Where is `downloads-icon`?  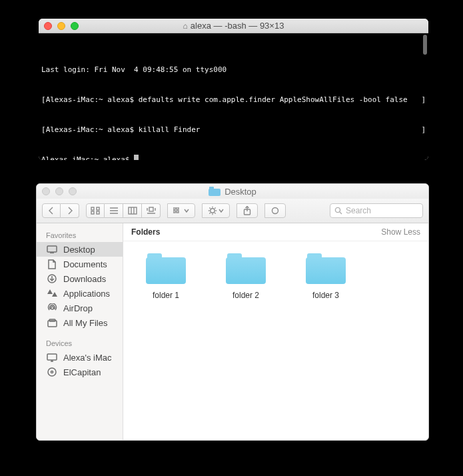 downloads-icon is located at coordinates (52, 279).